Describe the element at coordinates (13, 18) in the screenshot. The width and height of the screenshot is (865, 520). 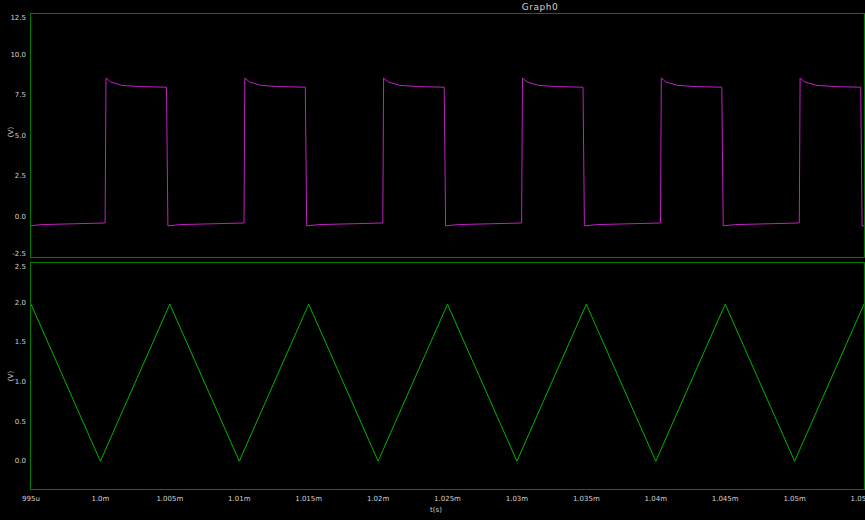
I see `y-tick-label: 12.5` at that location.